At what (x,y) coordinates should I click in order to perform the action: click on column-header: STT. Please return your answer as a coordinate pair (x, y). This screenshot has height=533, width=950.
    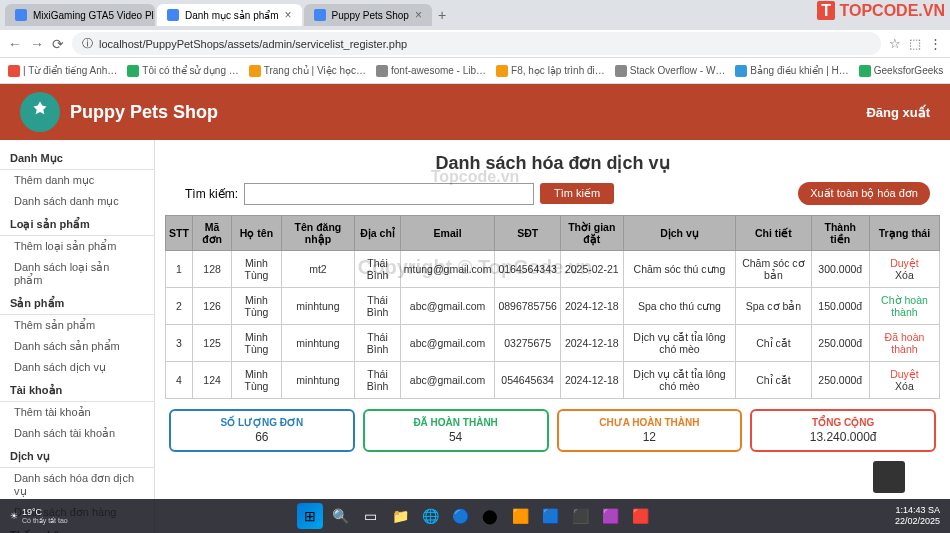
    Looking at the image, I should click on (180, 234).